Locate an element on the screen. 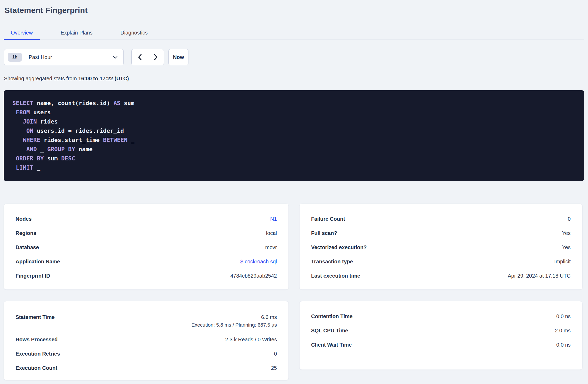 The image size is (588, 384). time-step-buttons is located at coordinates (148, 57).